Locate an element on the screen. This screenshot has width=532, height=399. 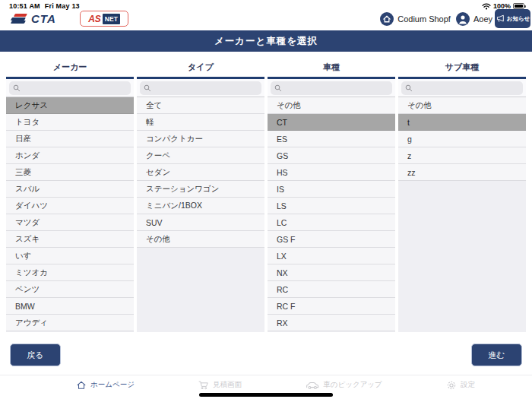
type-search-input is located at coordinates (201, 89).